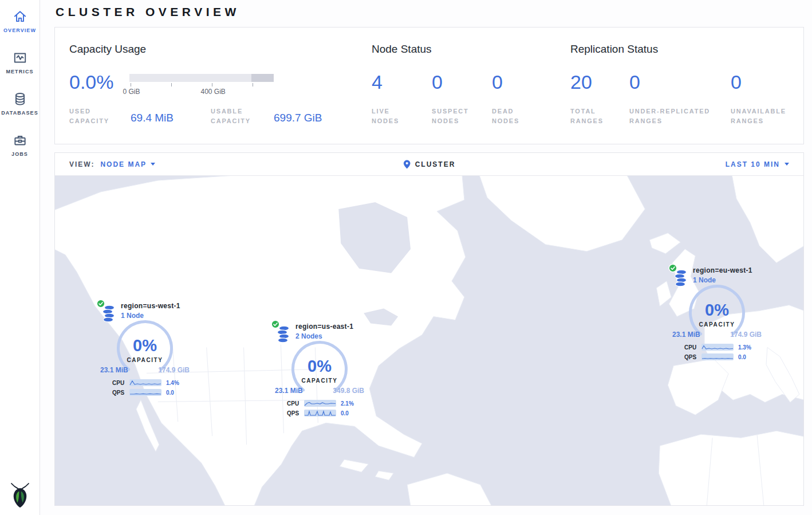 The image size is (812, 515). I want to click on used-capacity-value: 69.4 MiB, so click(171, 119).